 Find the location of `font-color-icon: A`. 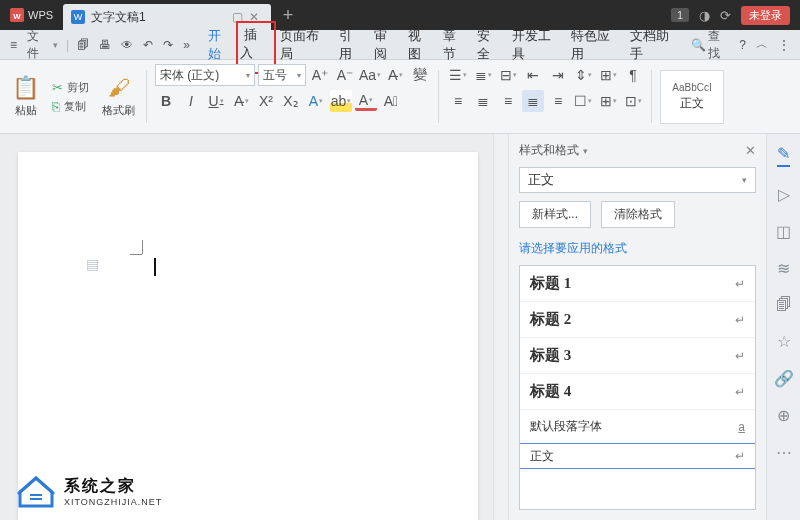

font-color-icon: A is located at coordinates (366, 102).